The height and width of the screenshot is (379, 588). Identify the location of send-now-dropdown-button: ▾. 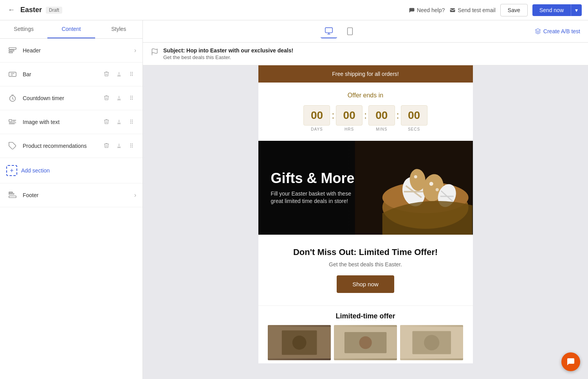
(576, 10).